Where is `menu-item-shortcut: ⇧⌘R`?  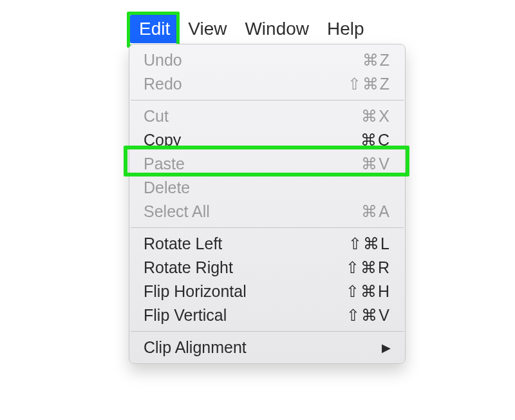
menu-item-shortcut: ⇧⌘R is located at coordinates (368, 268).